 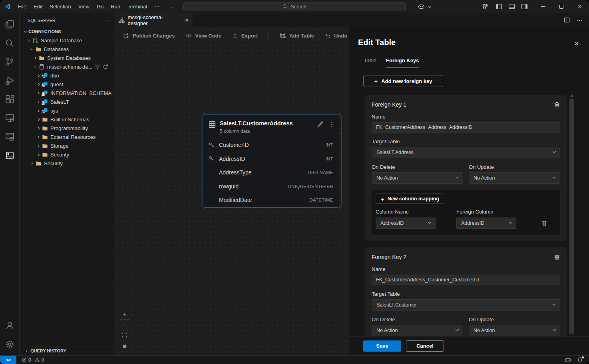 What do you see at coordinates (67, 93) in the screenshot?
I see `tree-item-information-schema: INFORMATION_SCHEMA` at bounding box center [67, 93].